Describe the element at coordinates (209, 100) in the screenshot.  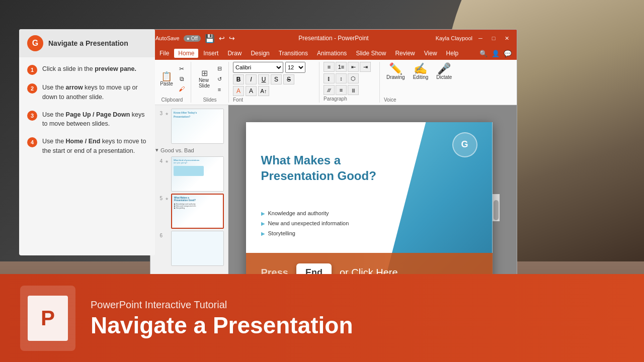
I see `slides-label: Slides` at that location.